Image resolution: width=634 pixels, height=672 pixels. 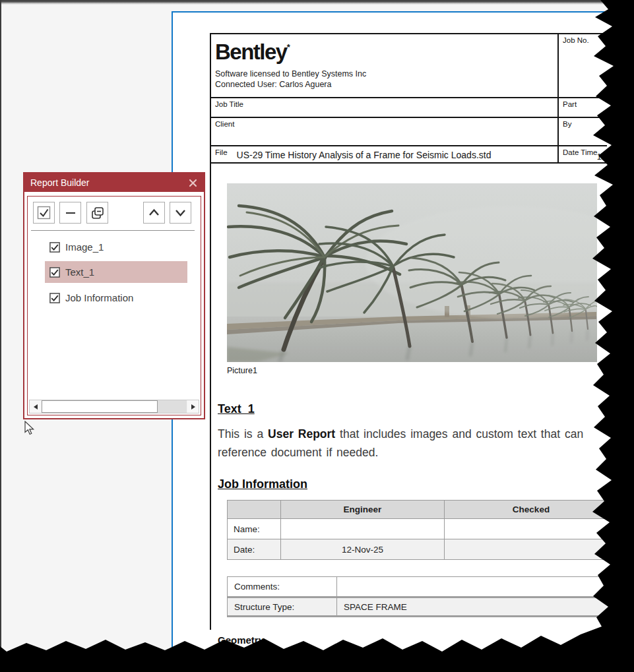 What do you see at coordinates (70, 212) in the screenshot?
I see `uncheck-all-button` at bounding box center [70, 212].